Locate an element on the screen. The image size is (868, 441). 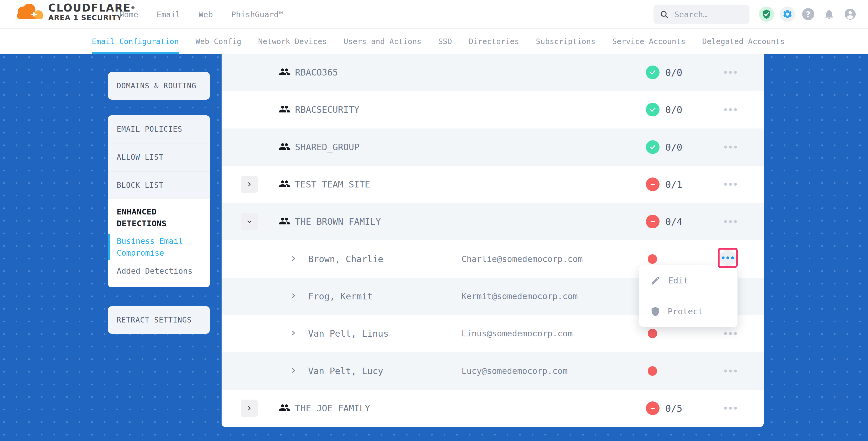
member-email: Kermit@somedemocorp.com is located at coordinates (520, 296).